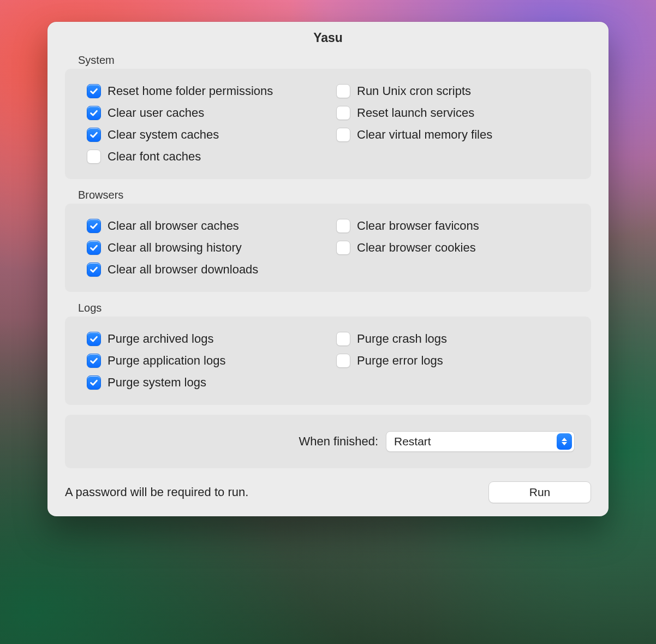 Image resolution: width=656 pixels, height=644 pixels. I want to click on group-browsers: Clear all browser caches Clear all brows…, so click(328, 248).